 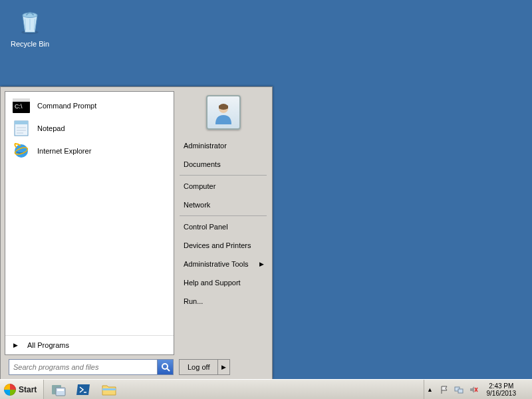 What do you see at coordinates (223, 112) in the screenshot?
I see `user-avatar` at bounding box center [223, 112].